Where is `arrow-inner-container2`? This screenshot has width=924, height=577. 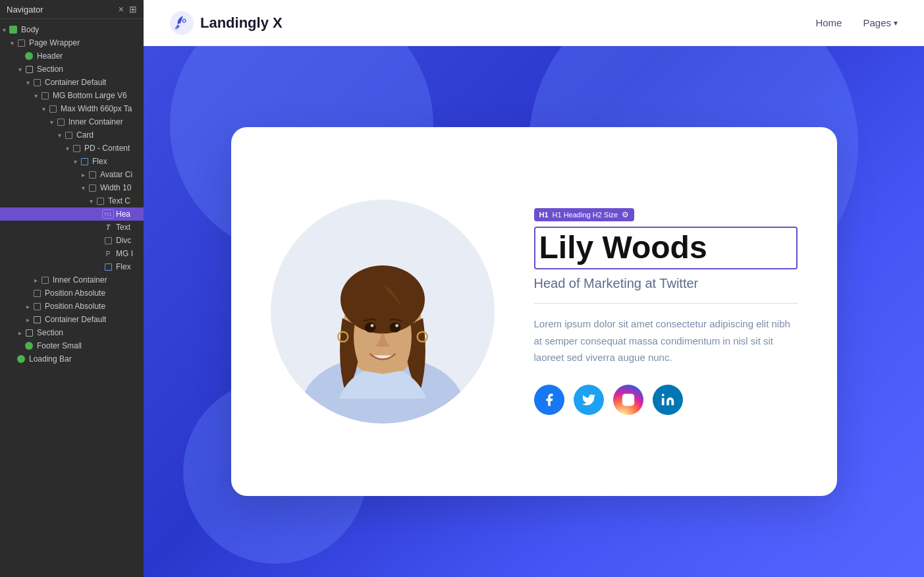
arrow-inner-container2 is located at coordinates (36, 281).